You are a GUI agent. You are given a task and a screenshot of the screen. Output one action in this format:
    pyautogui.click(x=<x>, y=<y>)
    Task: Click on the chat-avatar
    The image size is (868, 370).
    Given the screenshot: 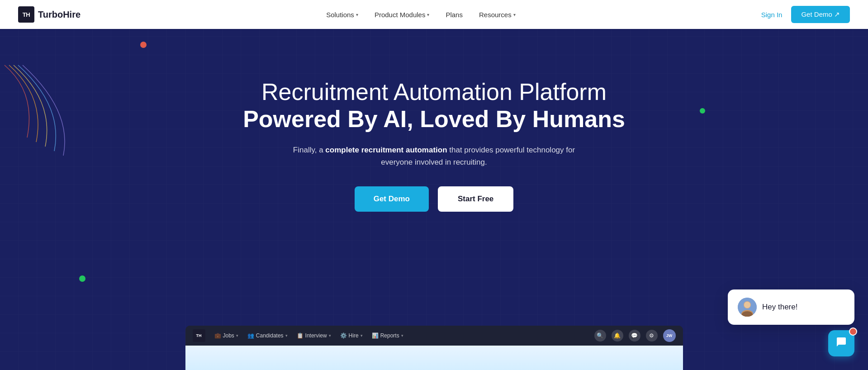 What is the action you would take?
    pyautogui.click(x=747, y=307)
    